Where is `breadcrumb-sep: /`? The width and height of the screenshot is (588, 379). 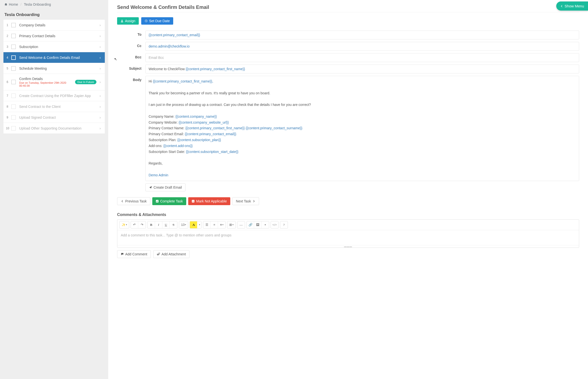 breadcrumb-sep: / is located at coordinates (21, 4).